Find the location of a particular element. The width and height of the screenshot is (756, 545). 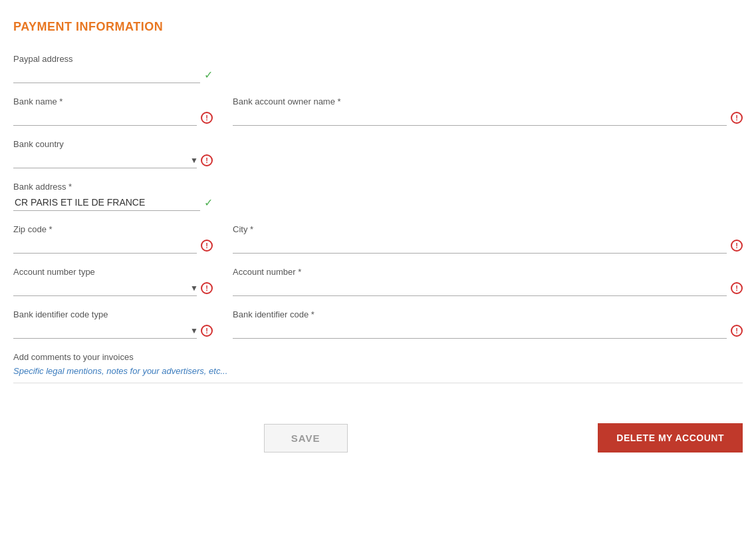

bank-name-label: Bank name * is located at coordinates (113, 101).